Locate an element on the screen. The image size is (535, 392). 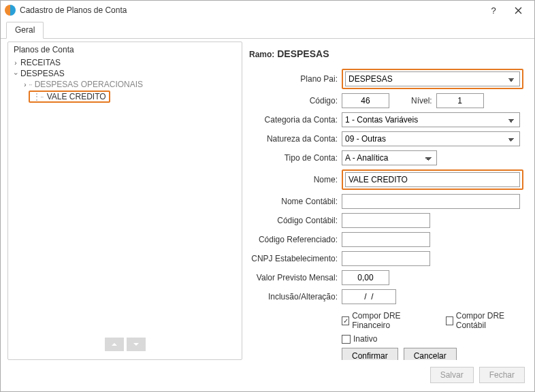
fechar-button: Fechar is located at coordinates (502, 375).